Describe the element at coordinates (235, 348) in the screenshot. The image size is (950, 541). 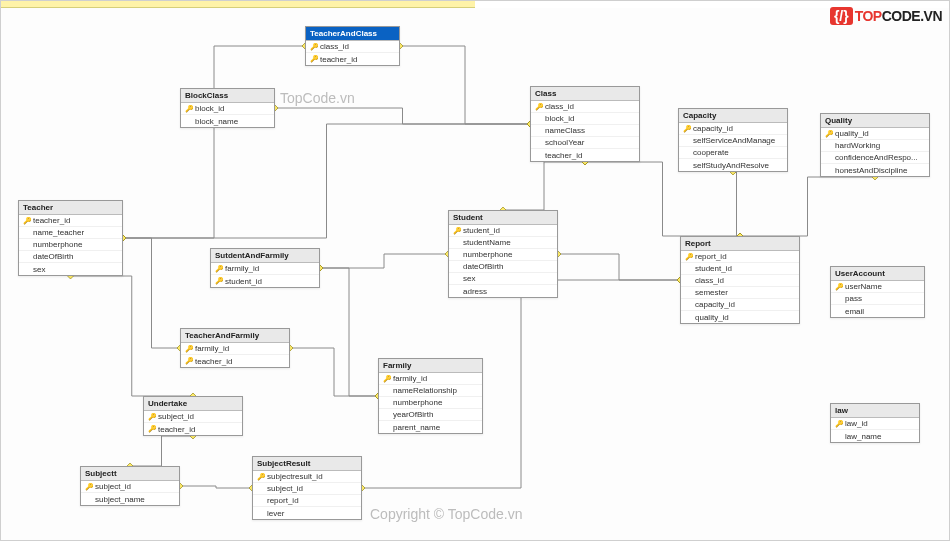
I see `entity-teacherandfarmily: TeacherAndFarmily🔑farmily_id🔑teacher_id` at that location.